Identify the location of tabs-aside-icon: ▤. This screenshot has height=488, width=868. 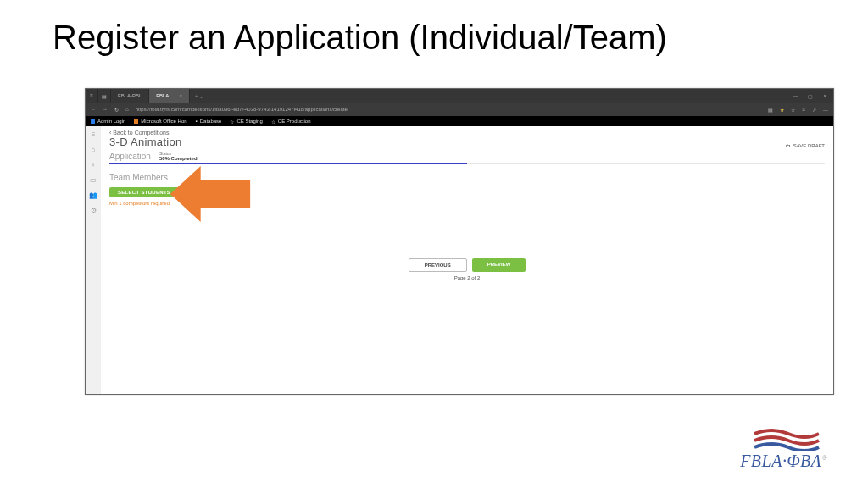
(105, 96).